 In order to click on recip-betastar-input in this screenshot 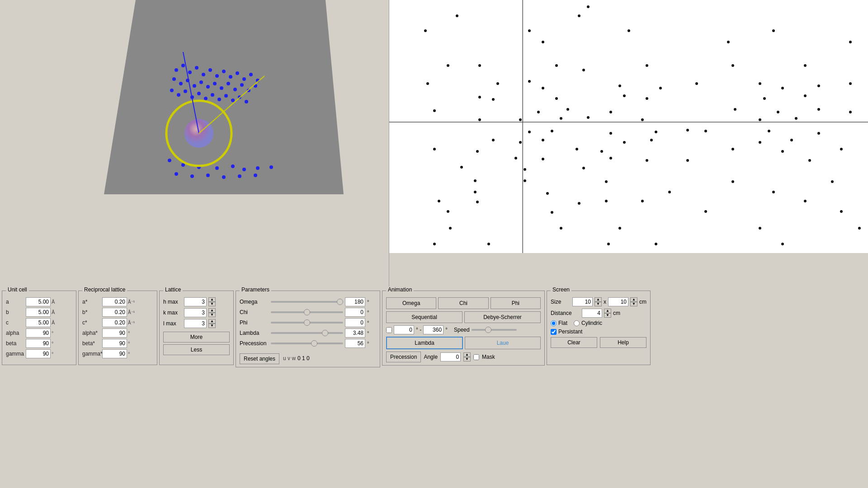, I will do `click(115, 343)`.